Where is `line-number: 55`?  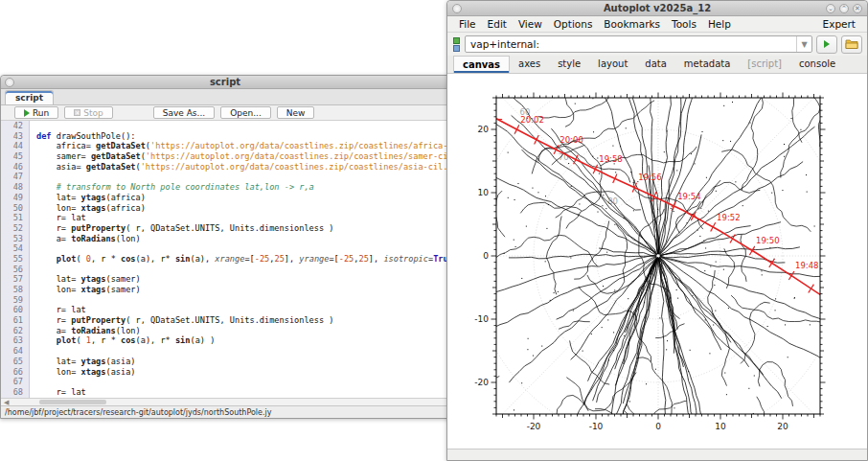 line-number: 55 is located at coordinates (15, 259).